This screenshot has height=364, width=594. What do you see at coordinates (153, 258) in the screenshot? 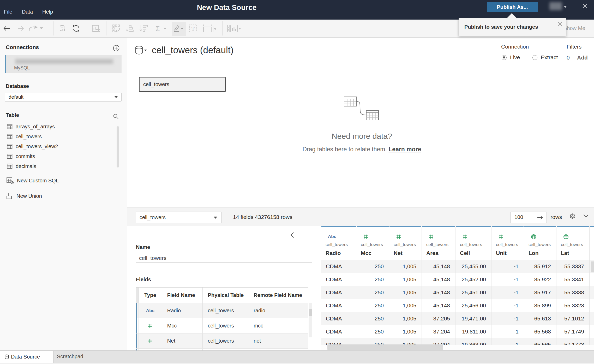
I see `name-input: cell_towers` at bounding box center [153, 258].